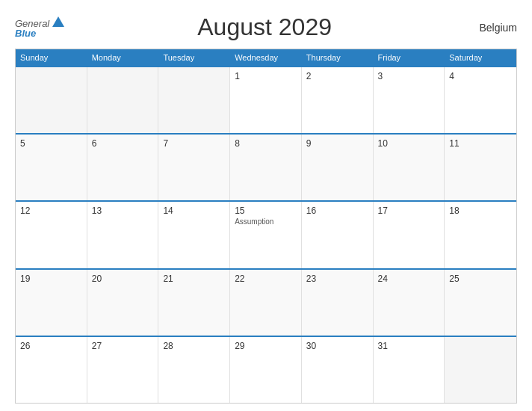  What do you see at coordinates (491, 28) in the screenshot?
I see `country-label: Belgium` at bounding box center [491, 28].